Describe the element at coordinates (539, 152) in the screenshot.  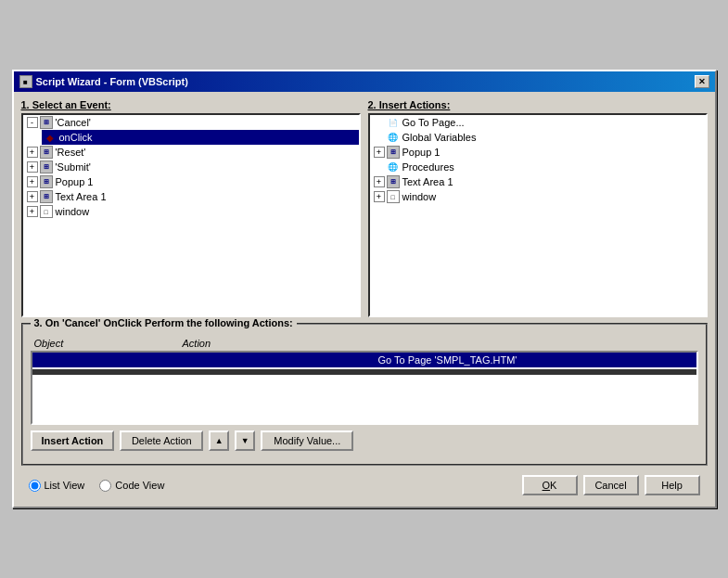
I see `tree-item-popup1-right: + ⊞ Popup 1` at that location.